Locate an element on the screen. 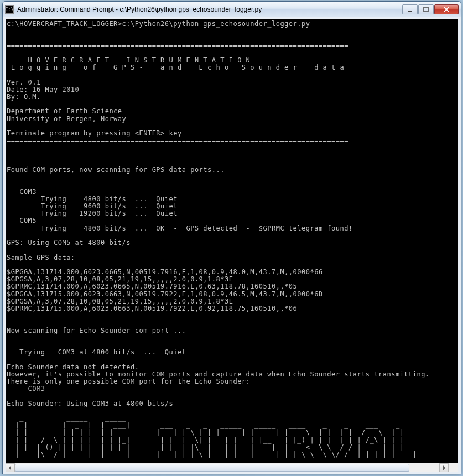 The height and width of the screenshot is (476, 463). banner-line-1: H O V E R C R A F T I N S T R U M E N T … is located at coordinates (128, 60).